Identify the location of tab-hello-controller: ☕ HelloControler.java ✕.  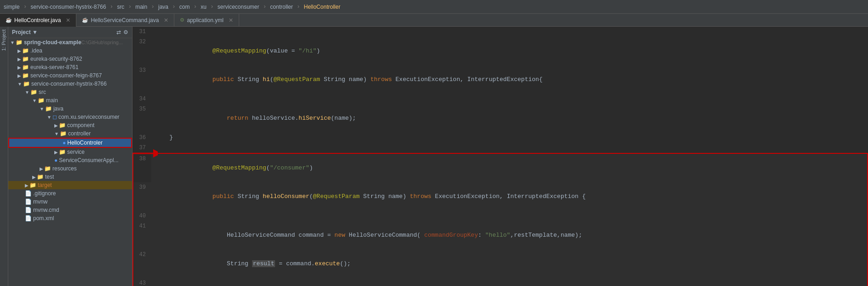
(38, 20).